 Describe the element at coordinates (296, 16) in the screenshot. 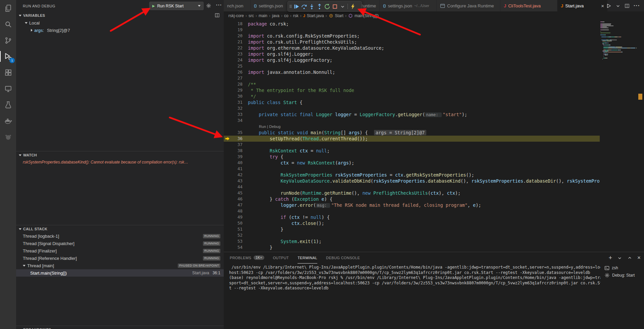

I see `breadcrumb-item: rsk` at that location.